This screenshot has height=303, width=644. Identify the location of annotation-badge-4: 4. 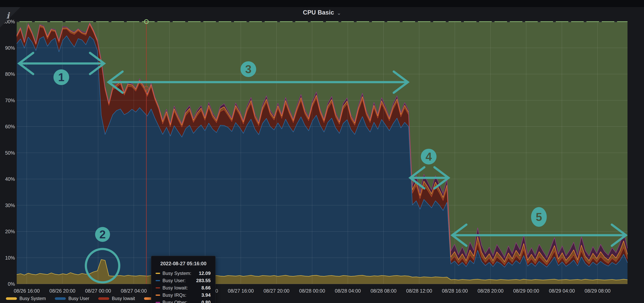
(428, 156).